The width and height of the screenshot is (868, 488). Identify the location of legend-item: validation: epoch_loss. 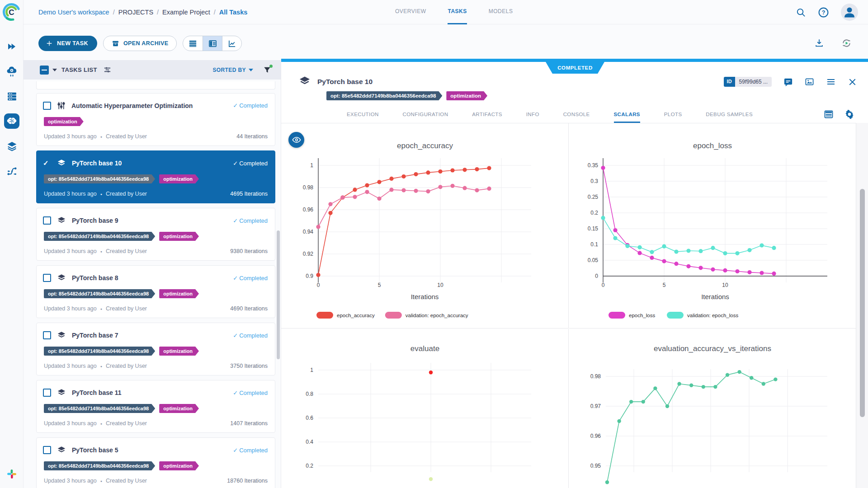
(703, 315).